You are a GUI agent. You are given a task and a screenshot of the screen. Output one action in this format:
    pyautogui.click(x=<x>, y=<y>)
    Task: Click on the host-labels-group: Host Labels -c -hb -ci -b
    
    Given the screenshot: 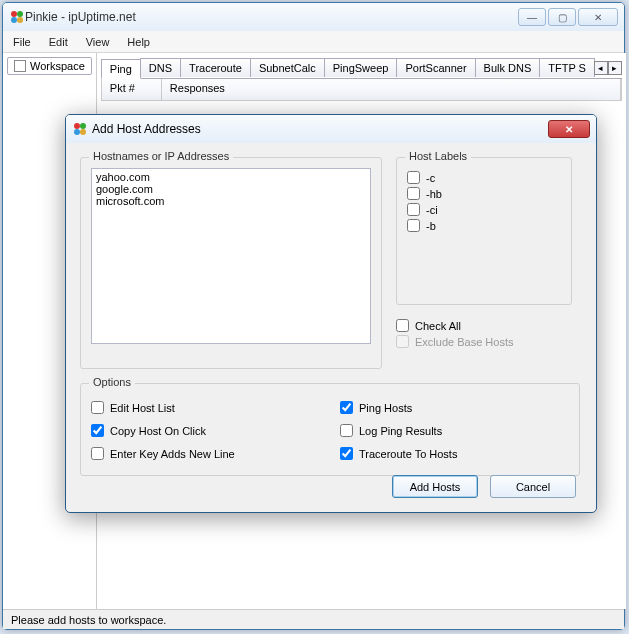 What is the action you would take?
    pyautogui.click(x=484, y=231)
    